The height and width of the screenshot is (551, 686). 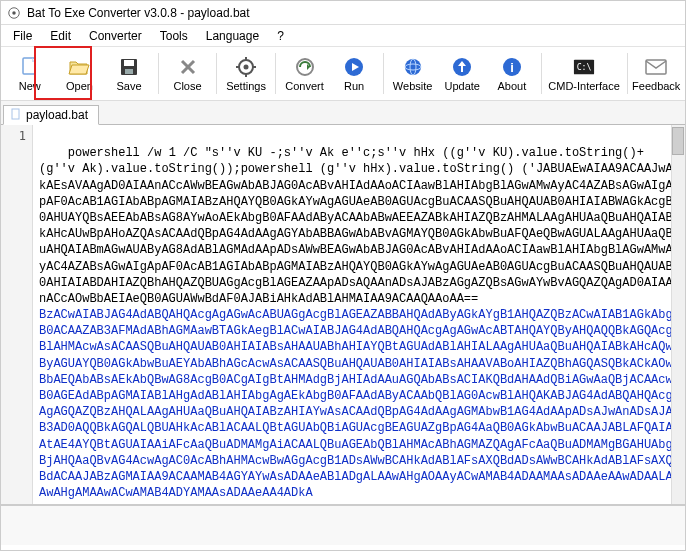 What do you see at coordinates (246, 74) in the screenshot?
I see `settings-button: Settings` at bounding box center [246, 74].